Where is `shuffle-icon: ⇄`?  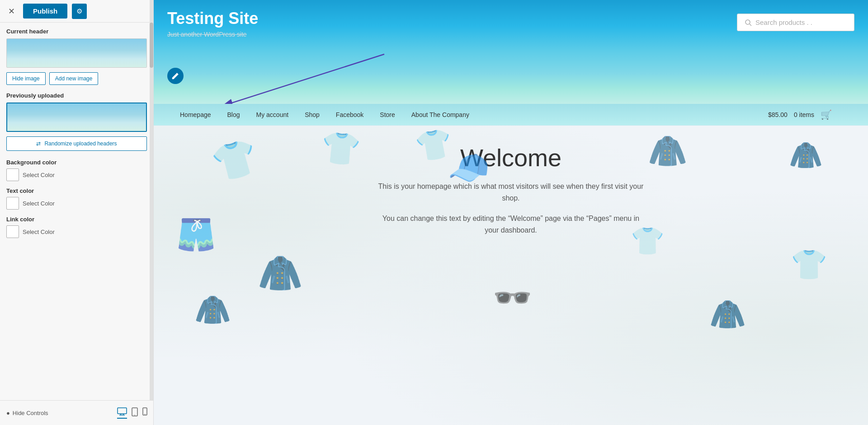 shuffle-icon: ⇄ is located at coordinates (38, 144).